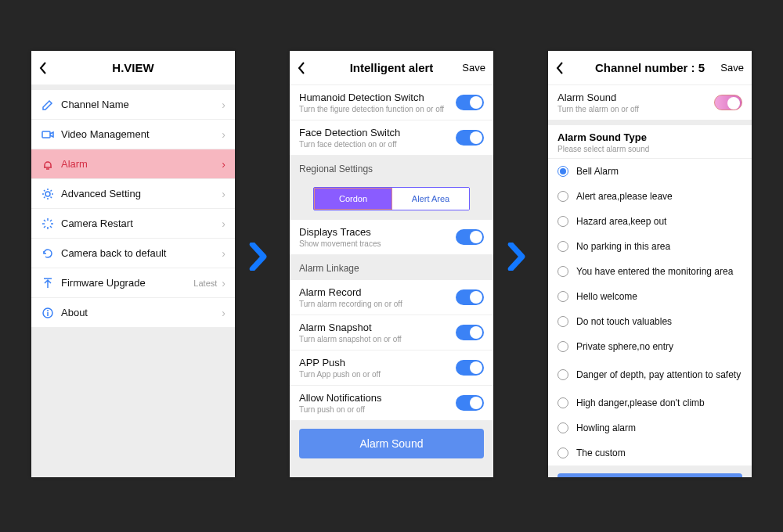  Describe the element at coordinates (377, 363) in the screenshot. I see `setting-label: APP Push` at that location.